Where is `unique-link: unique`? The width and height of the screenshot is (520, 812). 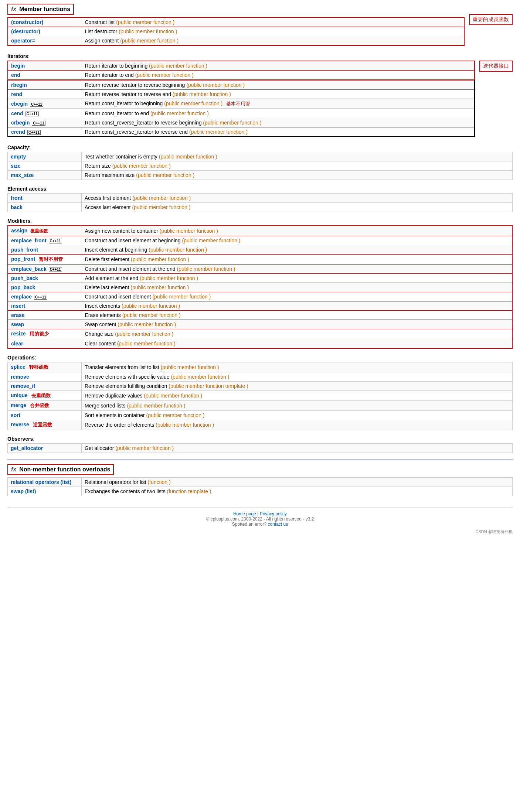 unique-link: unique is located at coordinates (19, 395).